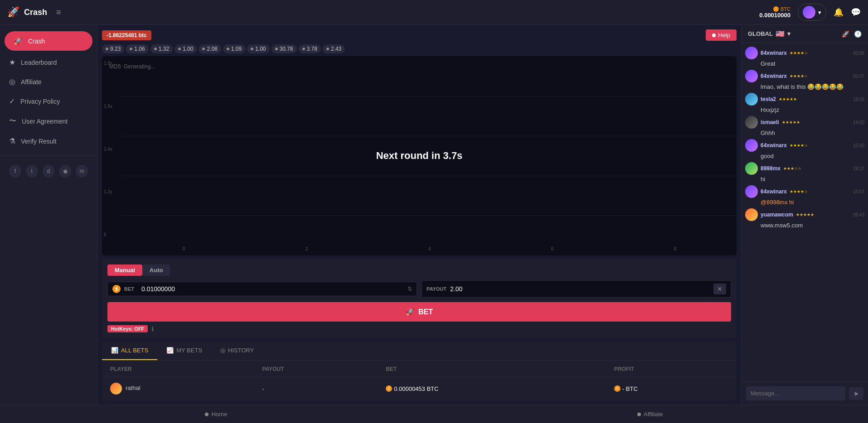 The image size is (868, 423). Describe the element at coordinates (48, 101) in the screenshot. I see `sidebar-item-privacy: ✓ Privacy Policy` at that location.